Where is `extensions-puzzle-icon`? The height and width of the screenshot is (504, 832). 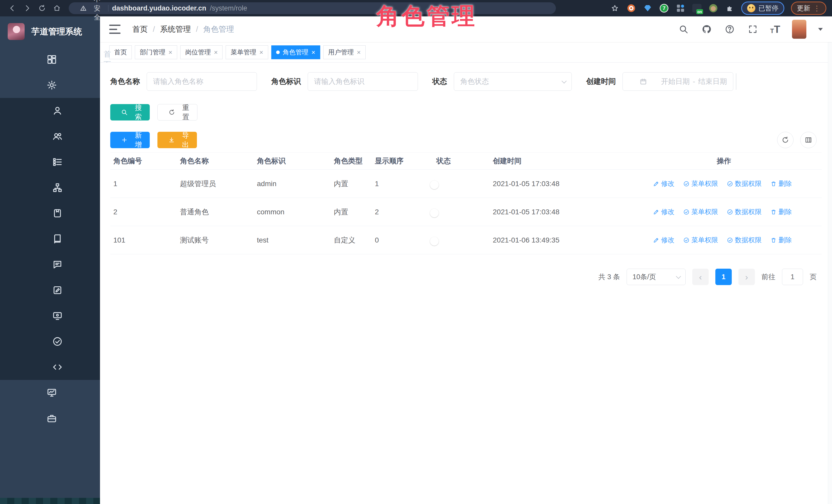
extensions-puzzle-icon is located at coordinates (730, 8).